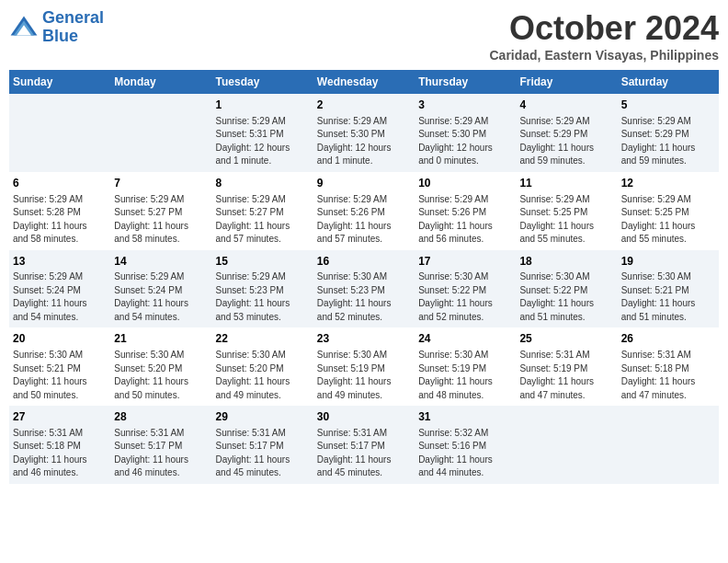 The width and height of the screenshot is (728, 563). I want to click on day-info: Sunrise: 5:31 AM Sunset: 5:18 PM Dayligh…, so click(60, 454).